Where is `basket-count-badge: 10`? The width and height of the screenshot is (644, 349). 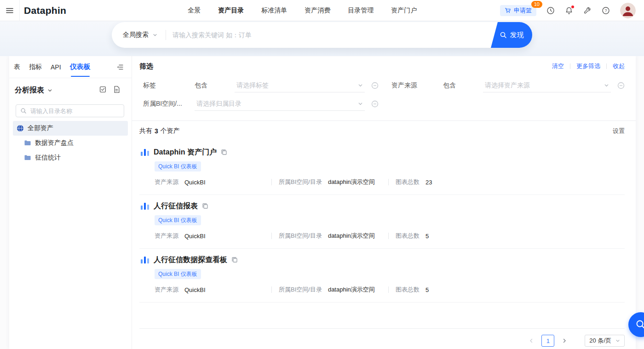 basket-count-badge: 10 is located at coordinates (537, 5).